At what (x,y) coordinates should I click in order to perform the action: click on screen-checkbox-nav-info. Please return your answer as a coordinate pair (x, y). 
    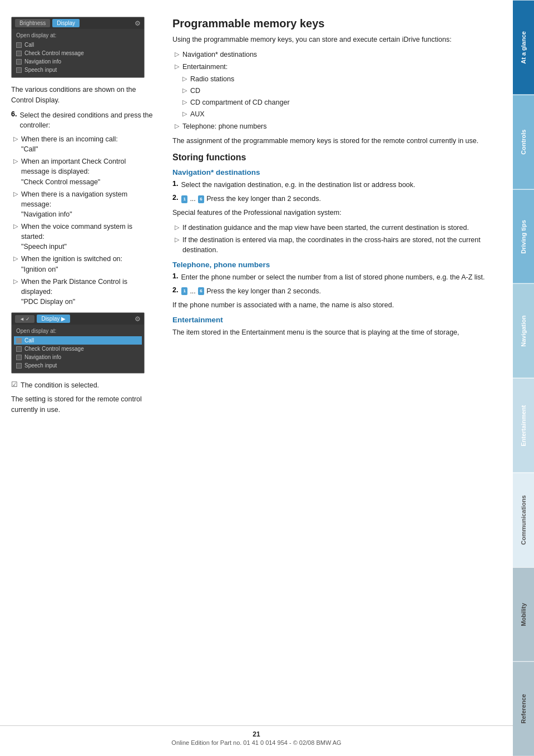
    Looking at the image, I should click on (19, 62).